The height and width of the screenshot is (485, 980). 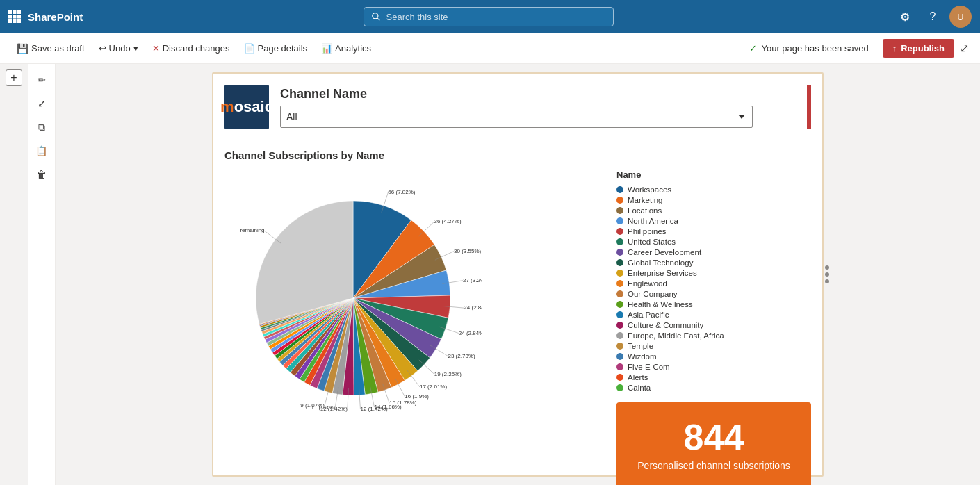 What do you see at coordinates (448, 221) in the screenshot?
I see `svg-text: 36 (4.27%)` at bounding box center [448, 221].